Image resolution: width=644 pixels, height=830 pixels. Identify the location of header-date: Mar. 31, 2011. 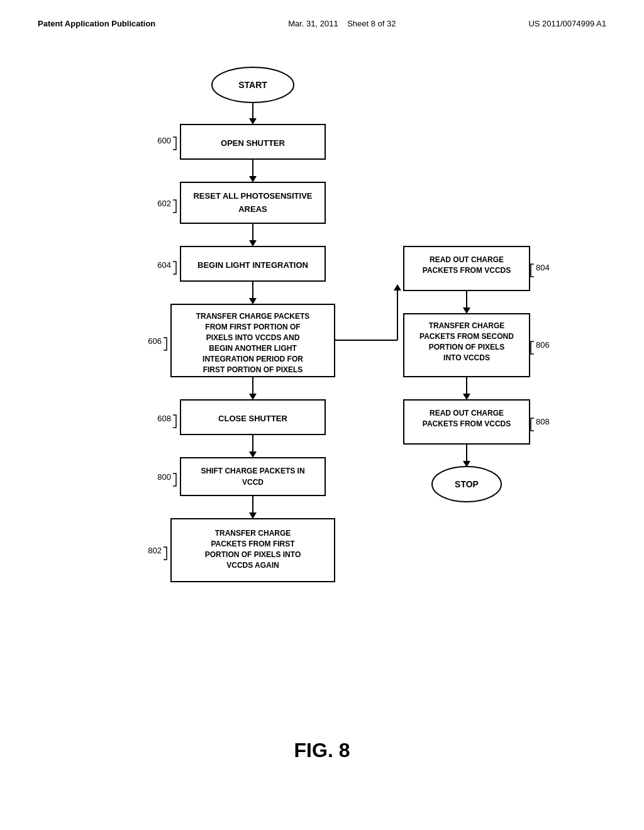
(313, 24).